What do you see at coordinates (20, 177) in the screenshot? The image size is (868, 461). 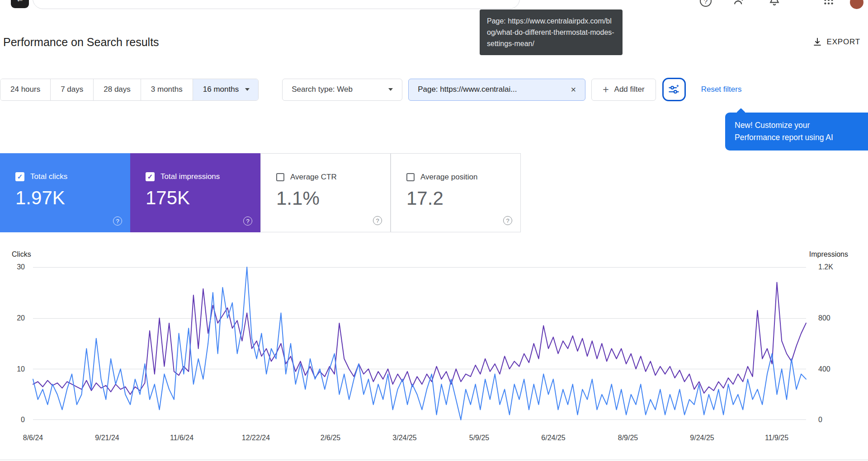 I see `checkbox-total-clicks: ✓` at bounding box center [20, 177].